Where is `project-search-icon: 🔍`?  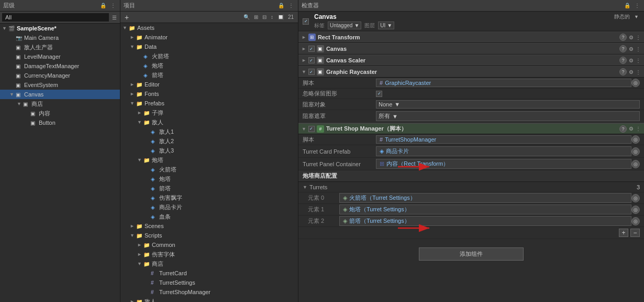 project-search-icon: 🔍 is located at coordinates (247, 17).